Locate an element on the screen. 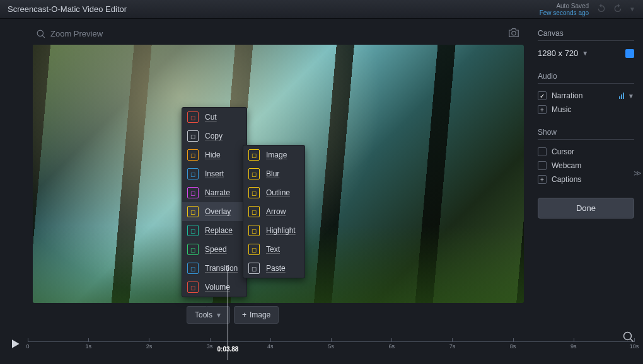 The height and width of the screenshot is (364, 643). menu-item-image: ◻Image is located at coordinates (274, 155).